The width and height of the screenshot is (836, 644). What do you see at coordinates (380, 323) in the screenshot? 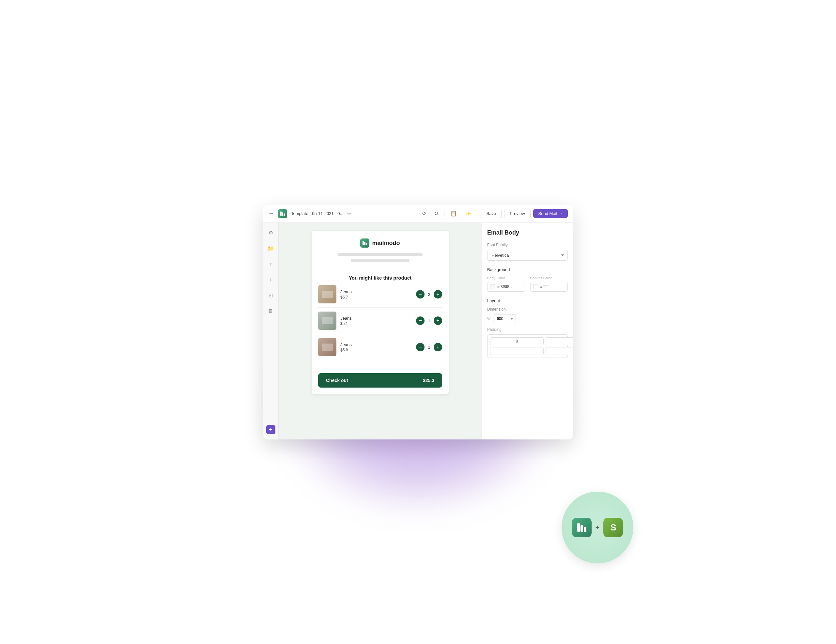
I see `product-item: Jeans $5.1 − 1 +` at bounding box center [380, 323].